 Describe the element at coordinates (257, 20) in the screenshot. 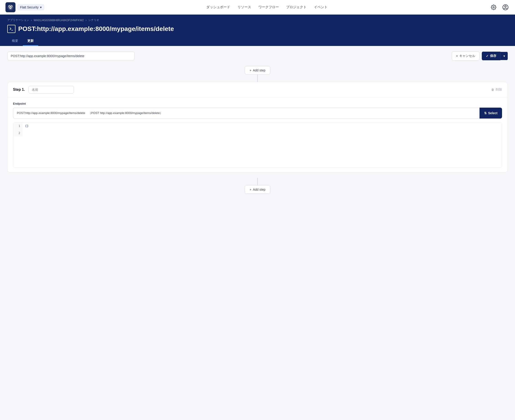

I see `breadcrumb: アプリケーション › WA01J4GGS988H8RJA8KDF2HWFKW2 …` at that location.